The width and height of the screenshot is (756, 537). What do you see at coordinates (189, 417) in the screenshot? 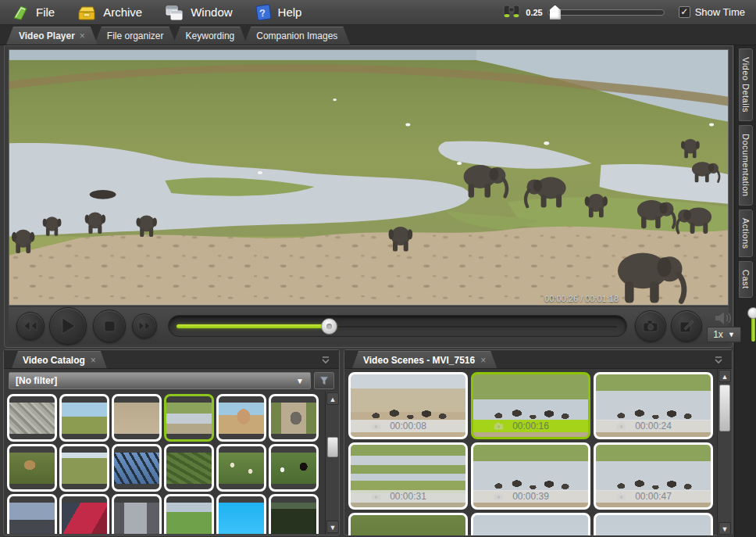
I see `catalog-thumbnail-waterhole` at bounding box center [189, 417].